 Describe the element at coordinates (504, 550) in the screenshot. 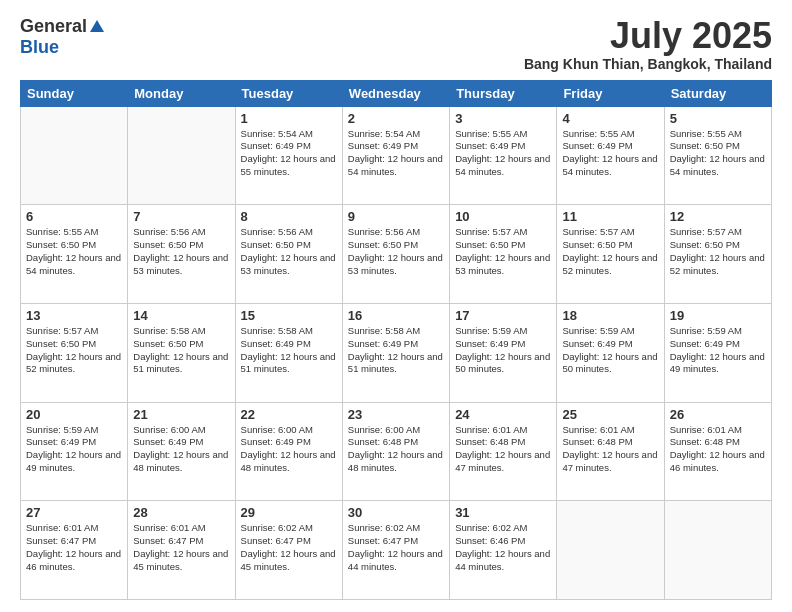

I see `calendar-cell: 31 Sunrise: 6:02 AMSunset: 6:46 PMDaylig…` at that location.